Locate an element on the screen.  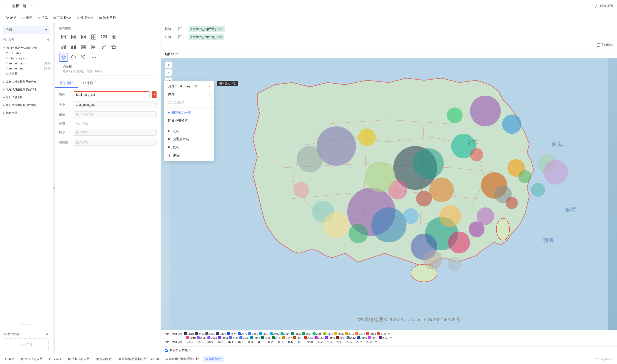
menu-item-delete: 🗑 删除 is located at coordinates (189, 155).